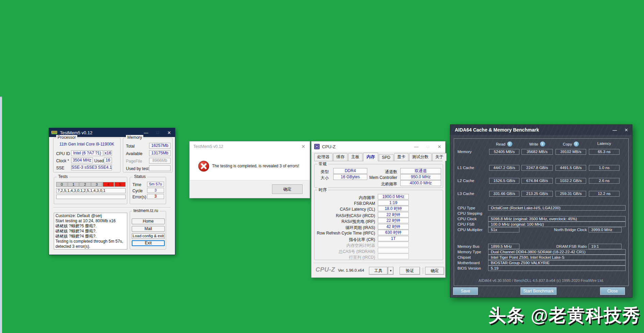  Describe the element at coordinates (108, 184) in the screenshot. I see `test-cell-4-error: 4` at that location.